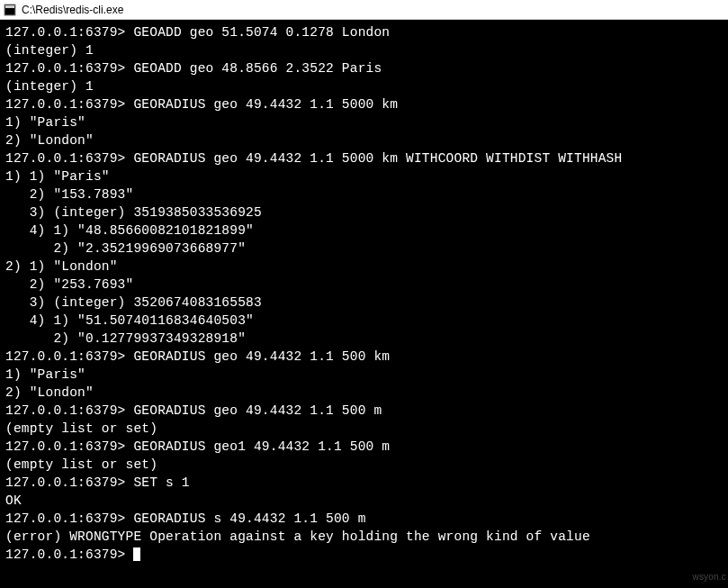 The height and width of the screenshot is (588, 728). Describe the element at coordinates (364, 32) in the screenshot. I see `terminal-line: 127.0.0.1:6379> GEOADD geo 51.5074 0.127…` at that location.